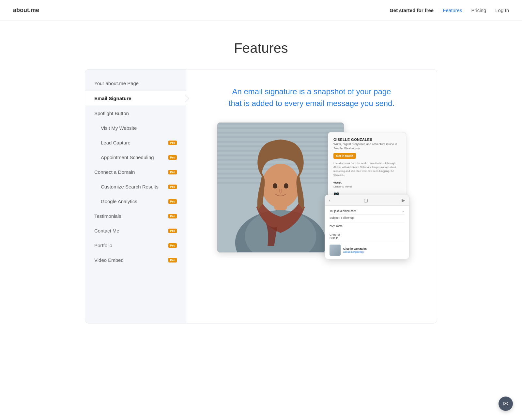  I want to click on sig-avatar, so click(335, 250).